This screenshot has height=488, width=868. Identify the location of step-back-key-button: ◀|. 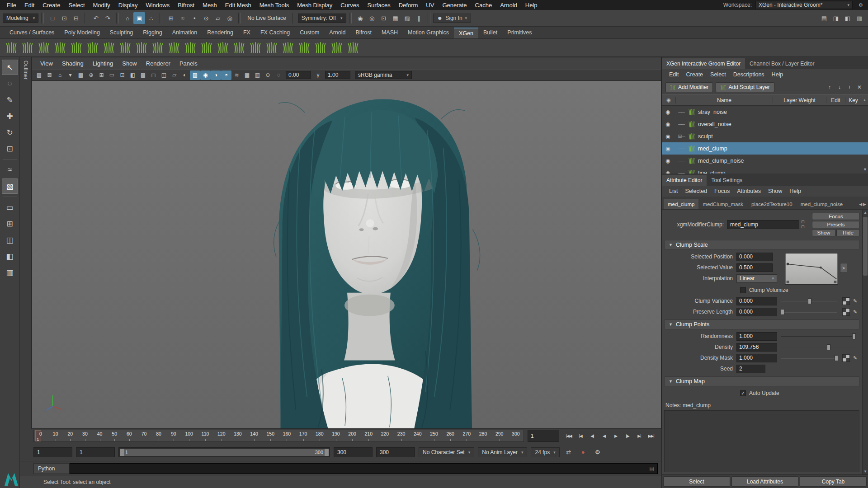
(592, 436).